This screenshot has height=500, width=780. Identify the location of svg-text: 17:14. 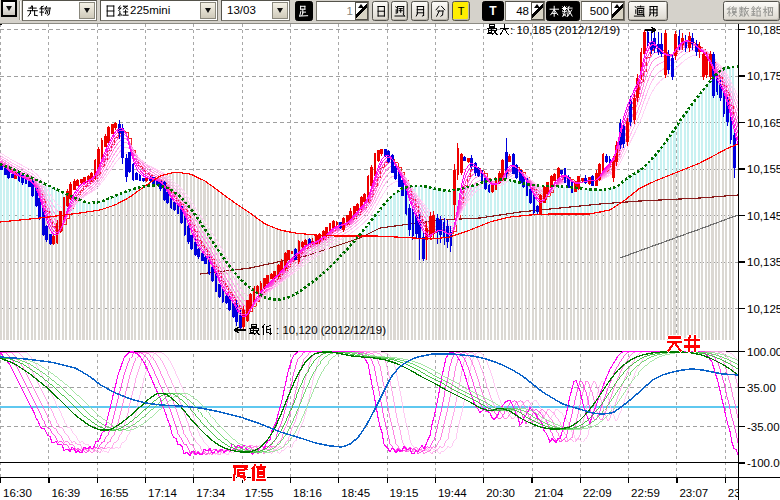
(162, 493).